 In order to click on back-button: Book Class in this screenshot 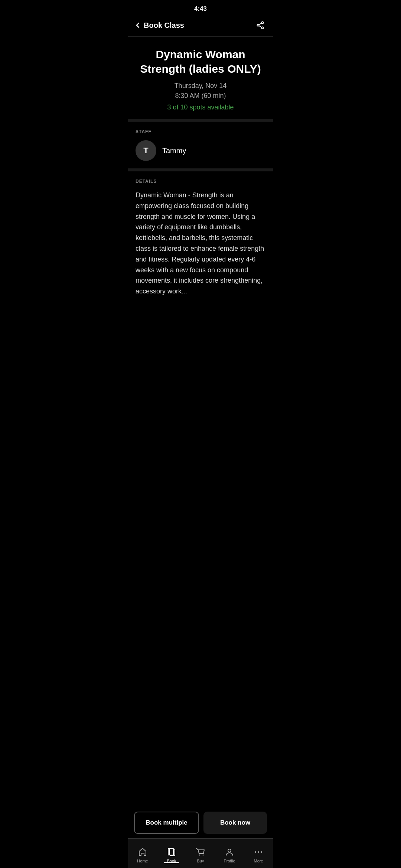, I will do `click(159, 25)`.